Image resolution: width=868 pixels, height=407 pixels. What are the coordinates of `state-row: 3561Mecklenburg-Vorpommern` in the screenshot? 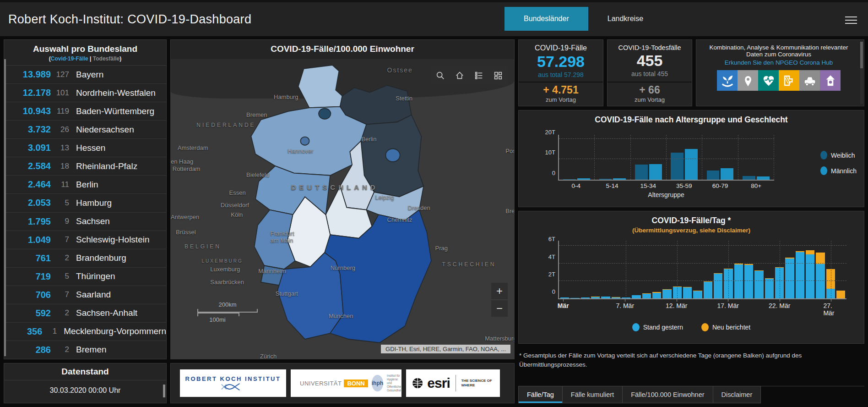 It's located at (85, 332).